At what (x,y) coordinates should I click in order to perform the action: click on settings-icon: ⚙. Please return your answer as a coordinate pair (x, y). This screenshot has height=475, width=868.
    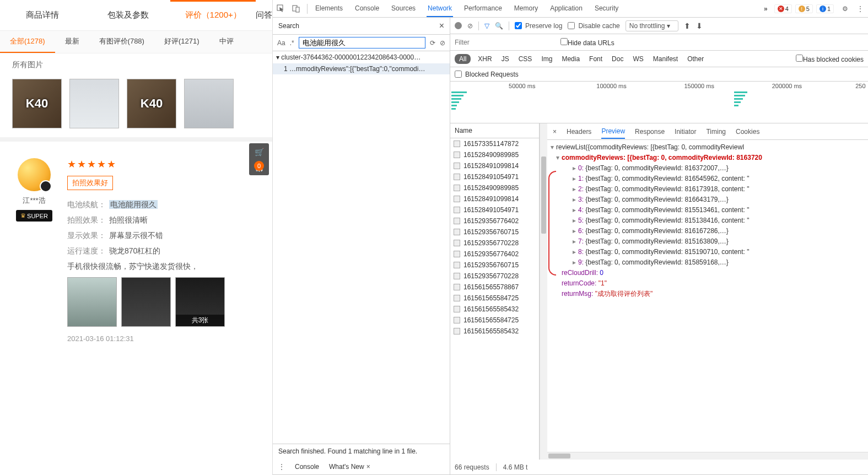
    Looking at the image, I should click on (845, 9).